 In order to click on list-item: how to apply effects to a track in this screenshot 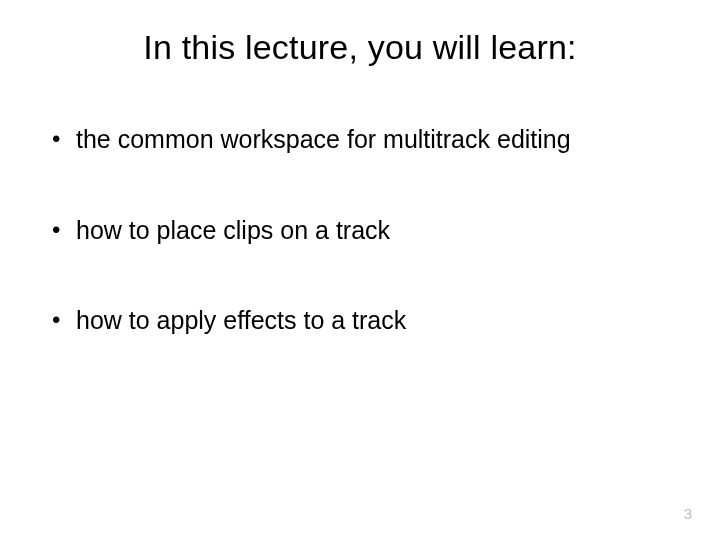, I will do `click(365, 320)`.